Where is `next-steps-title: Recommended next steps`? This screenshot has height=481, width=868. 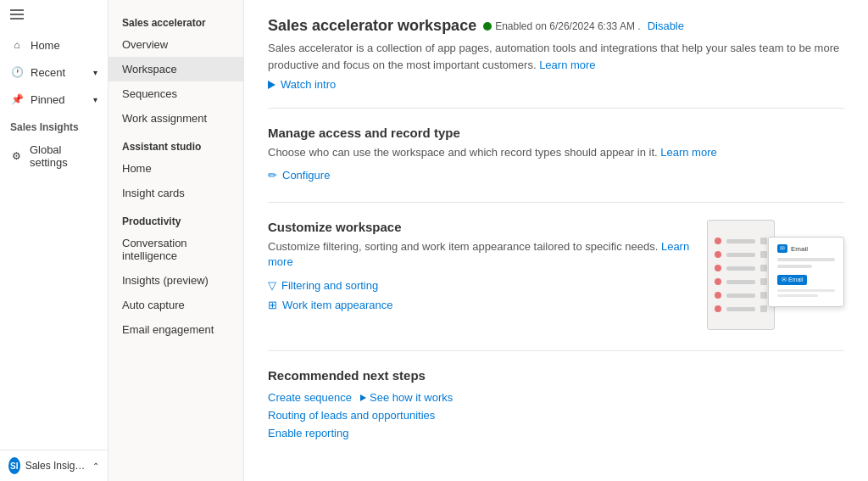
next-steps-title: Recommended next steps is located at coordinates (556, 375).